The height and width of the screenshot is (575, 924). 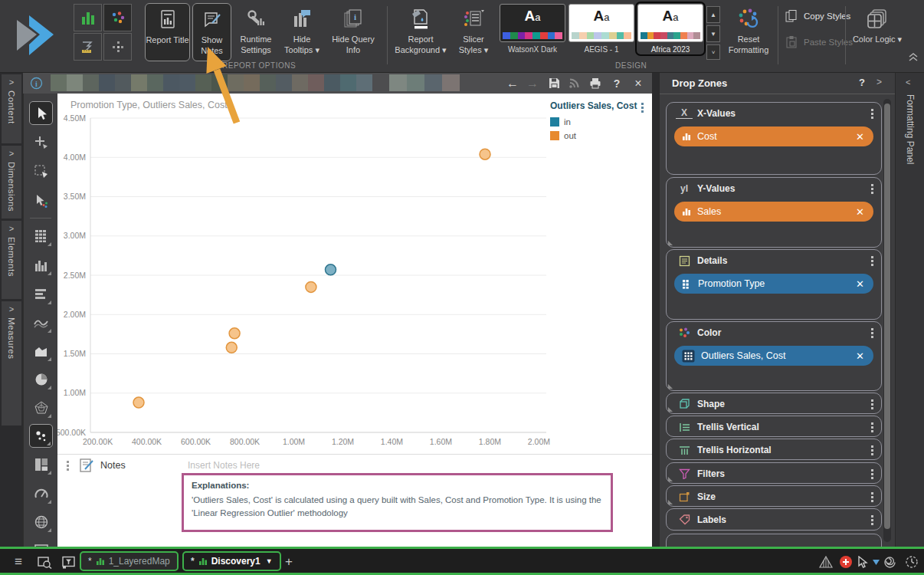 What do you see at coordinates (774, 284) in the screenshot?
I see `dropzone-details: Details Promotion Type ✕` at bounding box center [774, 284].